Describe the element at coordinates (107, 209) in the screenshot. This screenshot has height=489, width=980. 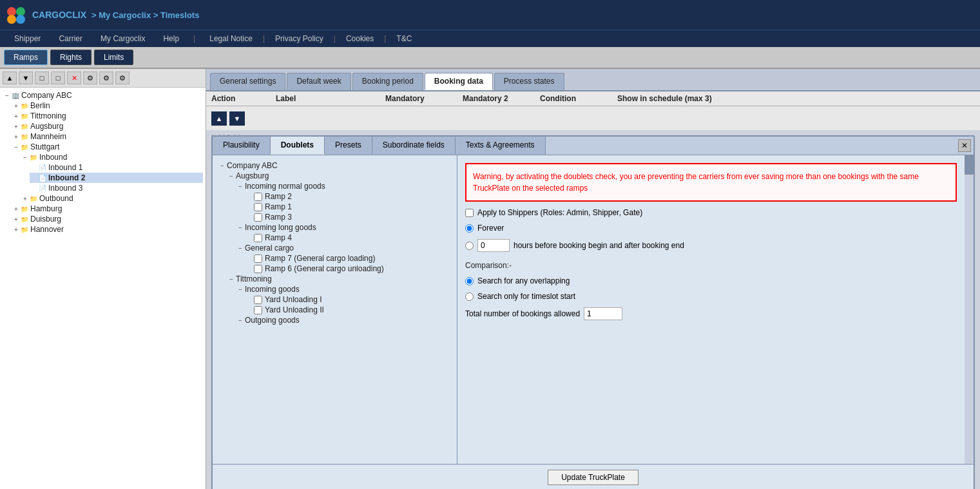
I see `tree-hamburg: + 📁 Hamburg` at that location.